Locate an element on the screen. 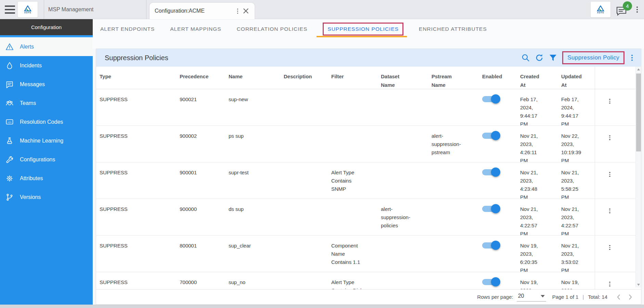 The width and height of the screenshot is (644, 308). cell-pstream-name: alert-suppression-pstream is located at coordinates (453, 144).